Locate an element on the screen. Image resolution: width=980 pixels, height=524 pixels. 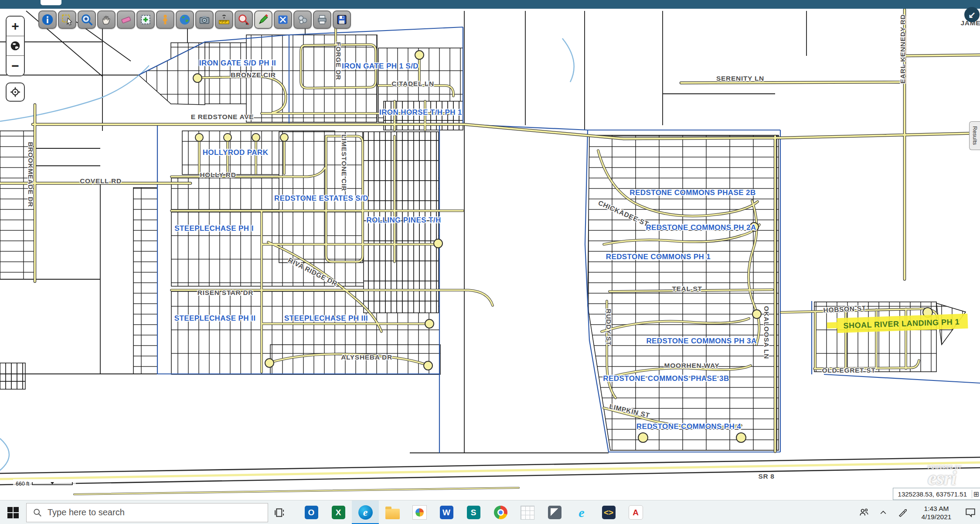
outlook-icon: O is located at coordinates (311, 512).